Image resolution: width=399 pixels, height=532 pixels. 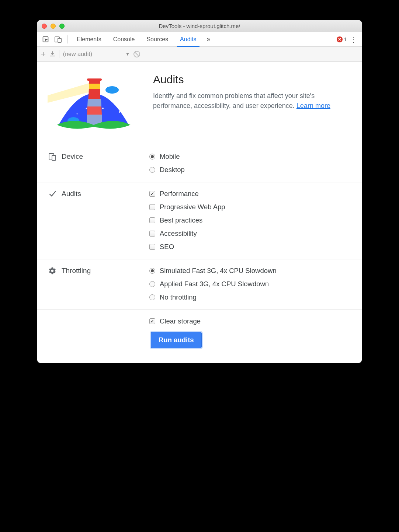 What do you see at coordinates (44, 54) in the screenshot?
I see `new-audit-icon: +` at bounding box center [44, 54].